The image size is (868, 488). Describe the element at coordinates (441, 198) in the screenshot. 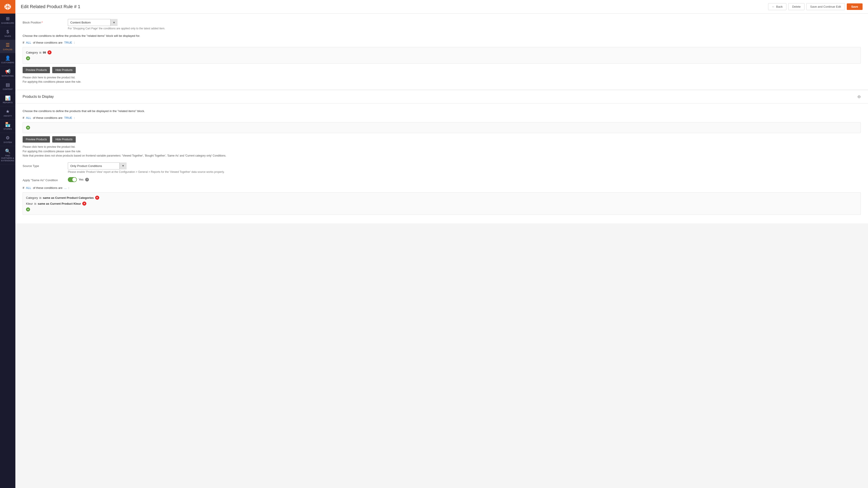

I see `same-as-condition-row-0: Category is same as Current Product Cate…` at that location.